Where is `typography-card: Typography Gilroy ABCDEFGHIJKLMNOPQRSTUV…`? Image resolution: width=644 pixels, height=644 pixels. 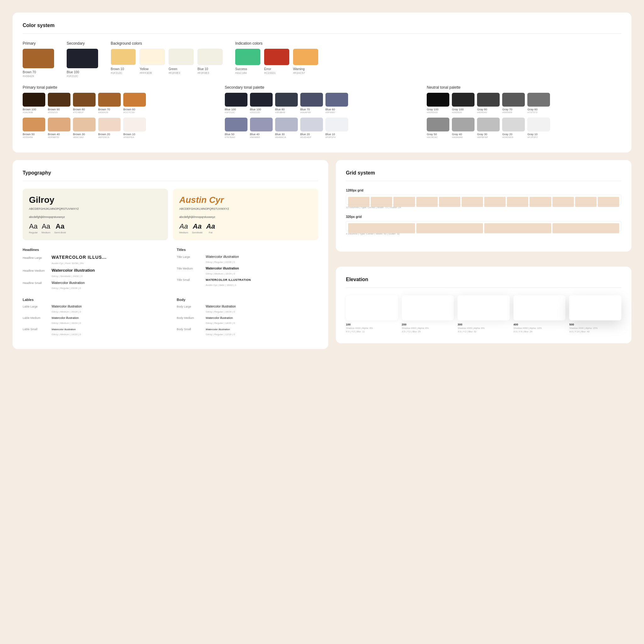
typography-card: Typography Gilroy ABCDEFGHIJKLMNOPQRSTUV… is located at coordinates (171, 255).